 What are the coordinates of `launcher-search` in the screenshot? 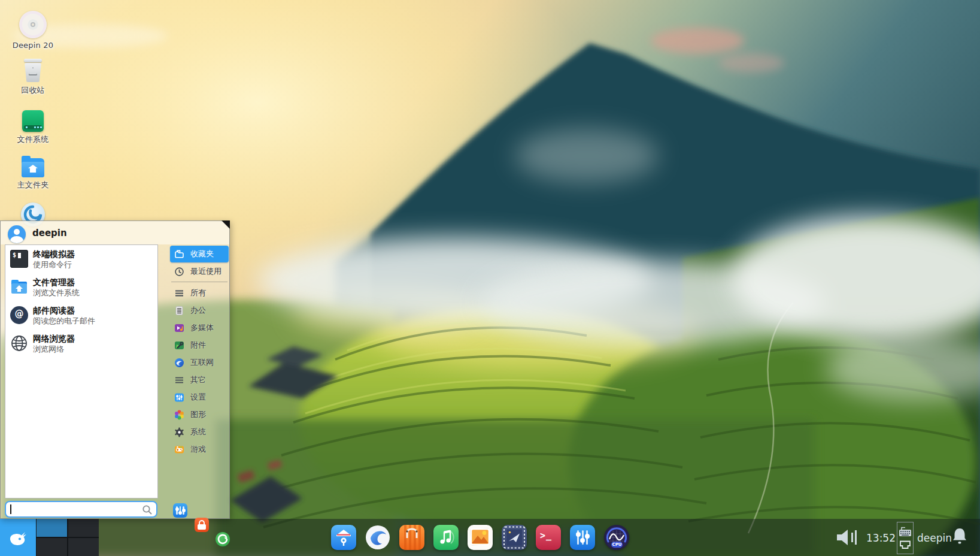 It's located at (81, 509).